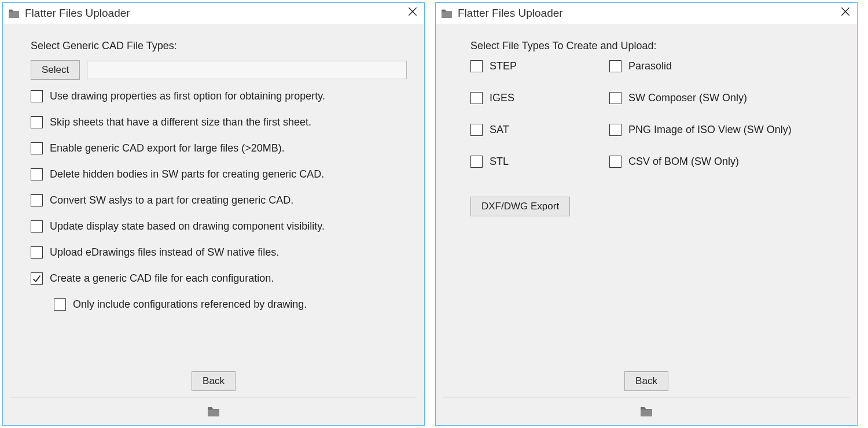 Image resolution: width=868 pixels, height=428 pixels. Describe the element at coordinates (710, 130) in the screenshot. I see `ft-png-iso-label: PNG Image of ISO View (SW Only)` at that location.